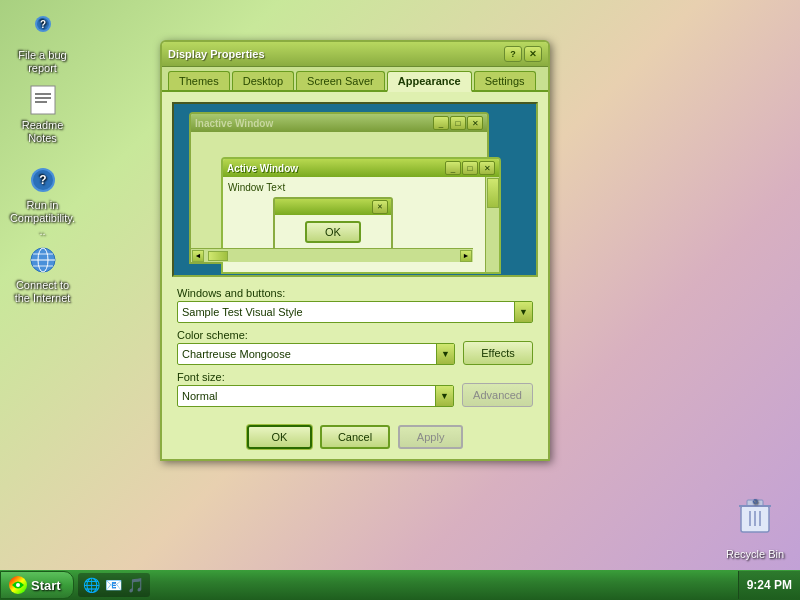 Image resolution: width=800 pixels, height=600 pixels. Describe the element at coordinates (355, 437) in the screenshot. I see `cancel-button: Cancel` at that location.